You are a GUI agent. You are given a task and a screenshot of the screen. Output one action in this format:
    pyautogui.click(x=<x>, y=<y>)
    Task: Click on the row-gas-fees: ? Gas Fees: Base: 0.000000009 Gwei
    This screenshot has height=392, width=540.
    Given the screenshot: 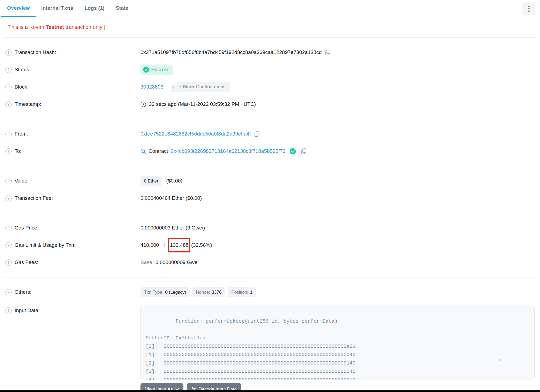 What is the action you would take?
    pyautogui.click(x=270, y=262)
    